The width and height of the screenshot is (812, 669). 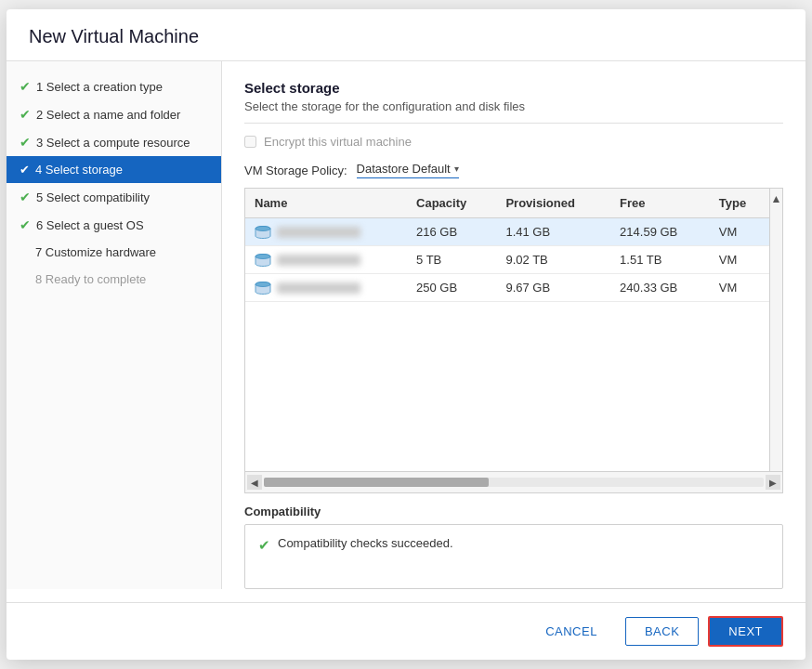 I want to click on policy-row: VM Storage Policy: Datastore Default ▾, so click(x=514, y=170).